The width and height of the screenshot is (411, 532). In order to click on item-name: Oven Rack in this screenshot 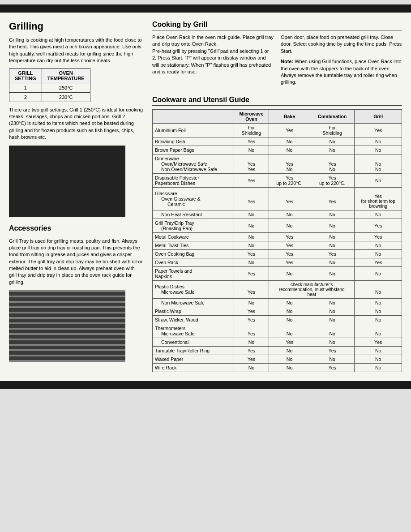, I will do `click(193, 262)`.